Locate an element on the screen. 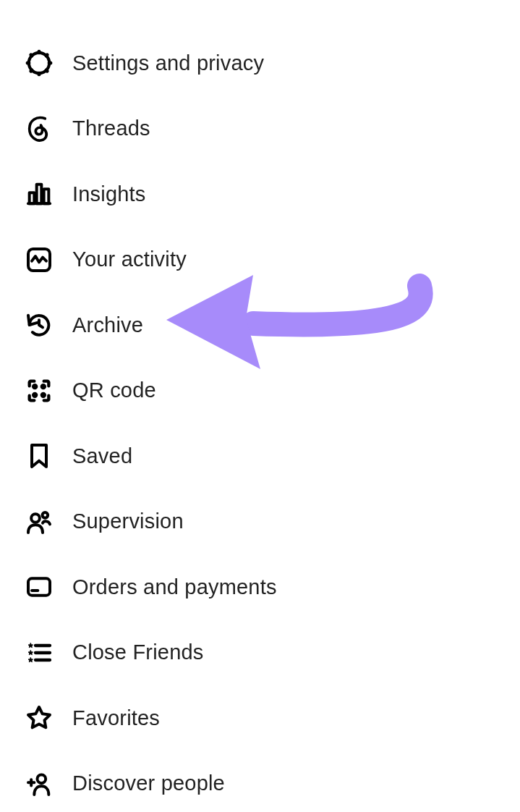 This screenshot has height=812, width=520. menu-item-label: Supervision is located at coordinates (128, 521).